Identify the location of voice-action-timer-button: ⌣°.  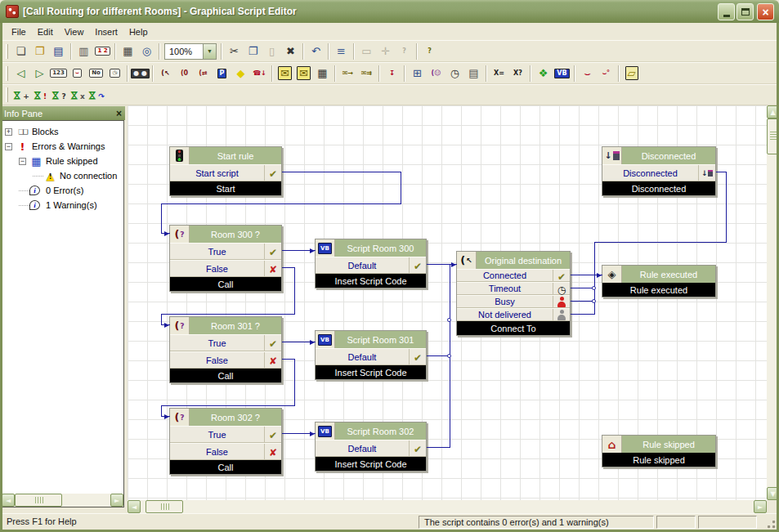
(607, 74).